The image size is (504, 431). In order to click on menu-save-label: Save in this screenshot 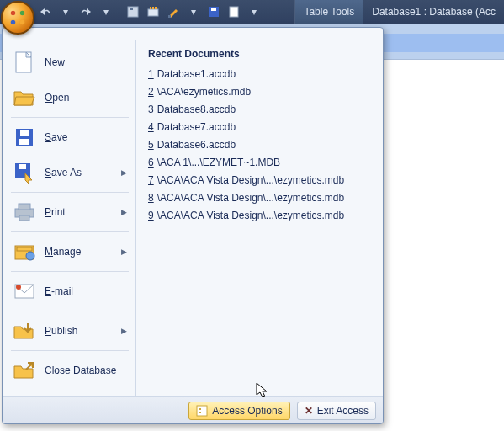, I will do `click(56, 137)`.